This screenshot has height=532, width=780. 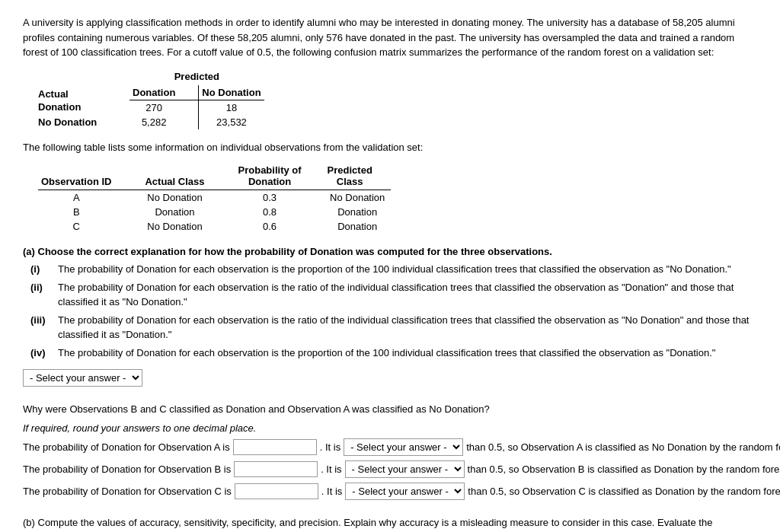 What do you see at coordinates (197, 78) in the screenshot?
I see `predicted-header: Predicted` at bounding box center [197, 78].